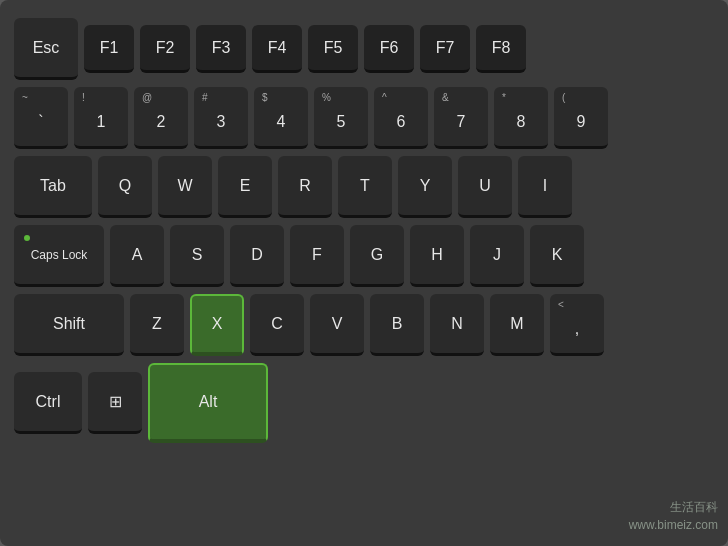  What do you see at coordinates (277, 325) in the screenshot?
I see `key-c: C` at bounding box center [277, 325].